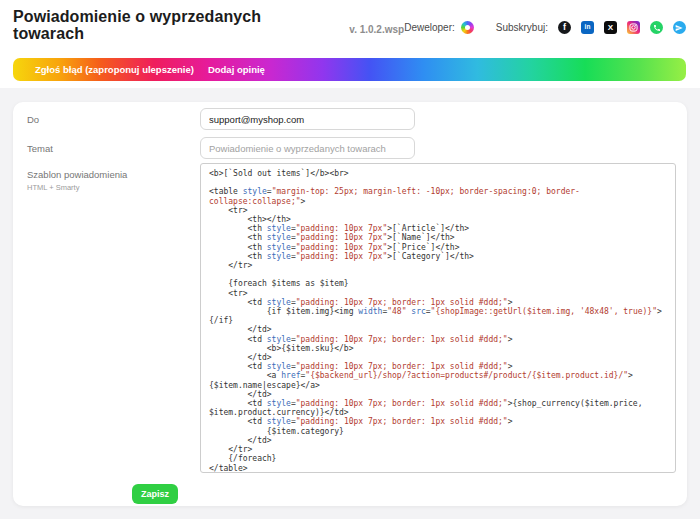 The width and height of the screenshot is (700, 519). I want to click on save-button-row: Zapisz, so click(404, 494).